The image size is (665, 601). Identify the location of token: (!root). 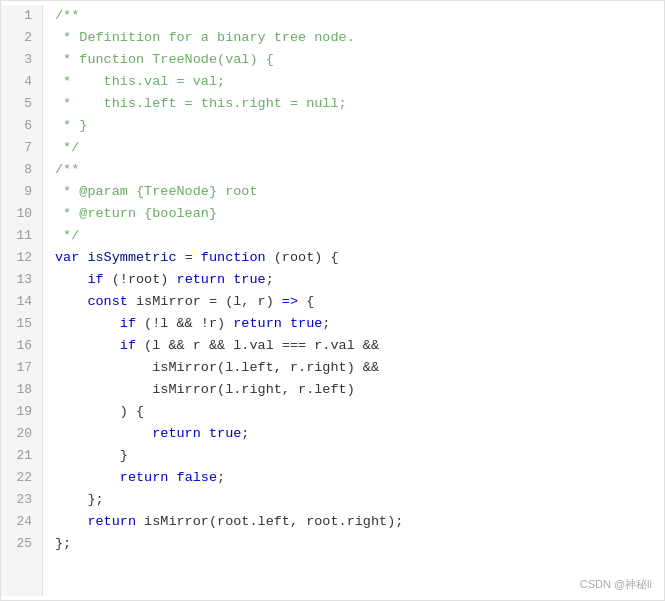
(140, 280).